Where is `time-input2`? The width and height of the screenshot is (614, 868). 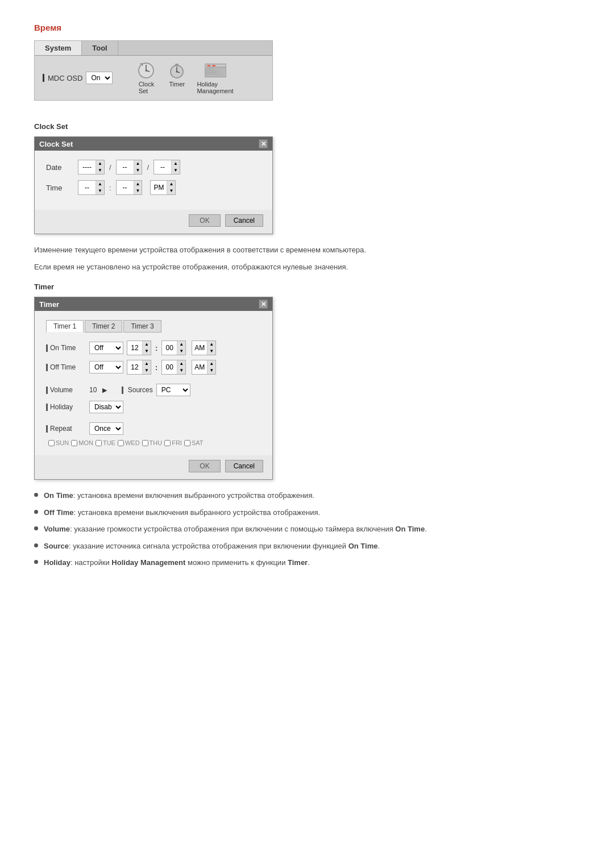 time-input2 is located at coordinates (125, 188).